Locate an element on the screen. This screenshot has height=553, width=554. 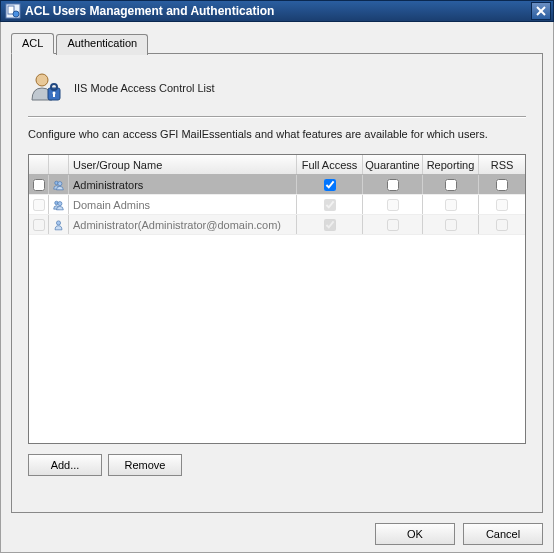
tab-acl: ACL is located at coordinates (32, 44).